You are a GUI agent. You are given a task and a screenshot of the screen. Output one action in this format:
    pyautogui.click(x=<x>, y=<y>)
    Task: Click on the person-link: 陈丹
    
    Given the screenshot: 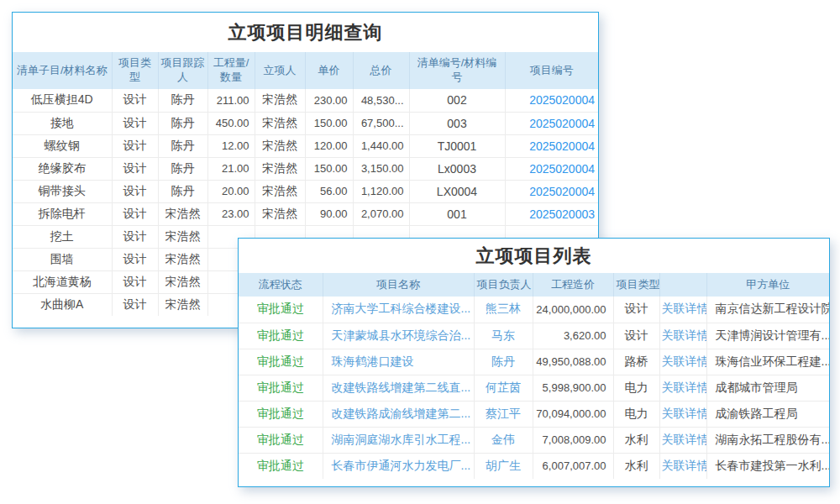 What is the action you would take?
    pyautogui.click(x=503, y=361)
    